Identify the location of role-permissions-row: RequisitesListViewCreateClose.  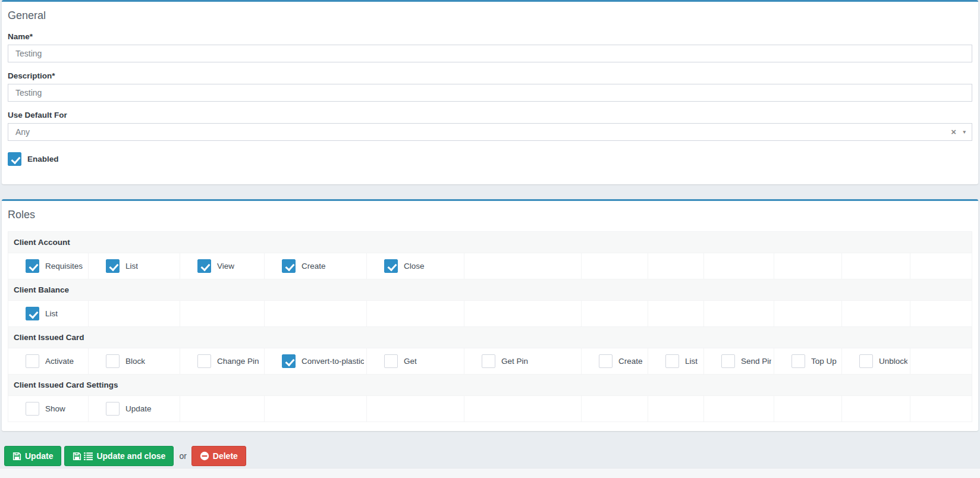
(490, 266).